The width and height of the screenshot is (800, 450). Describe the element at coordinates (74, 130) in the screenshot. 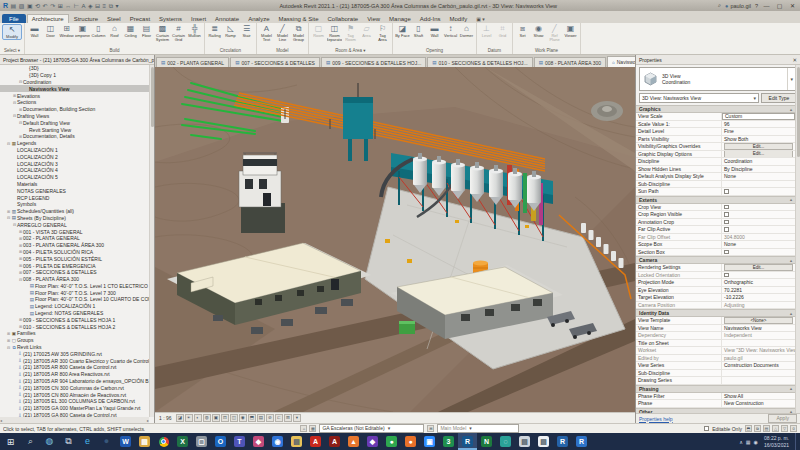

I see `tree-item-revit-starting-view: Revit Starting View` at that location.